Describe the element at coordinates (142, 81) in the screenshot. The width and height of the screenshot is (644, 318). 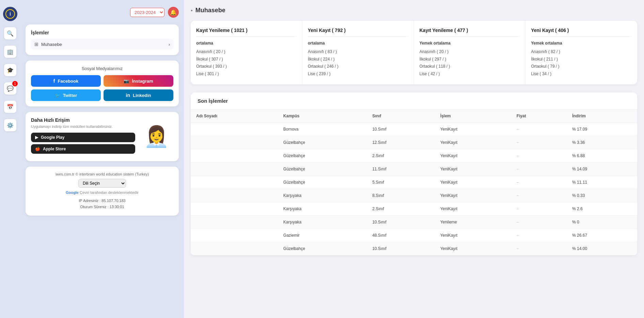
I see `instagram-label: İnstagram` at that location.